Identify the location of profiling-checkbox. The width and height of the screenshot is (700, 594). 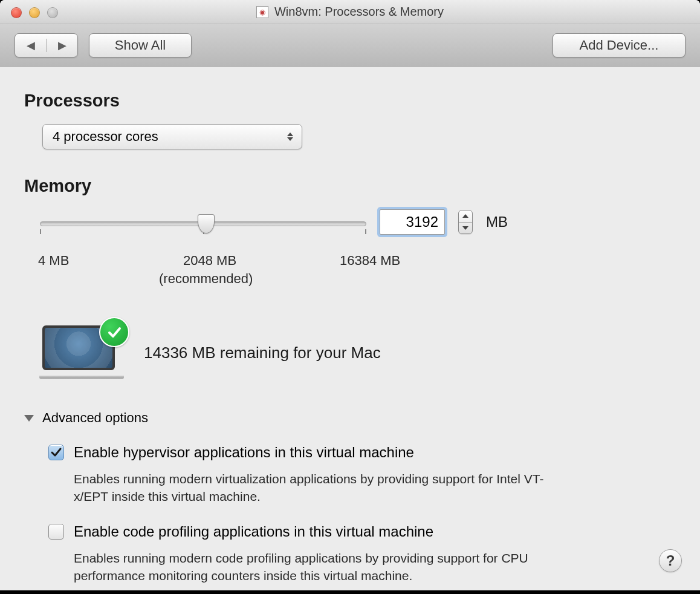
(56, 532).